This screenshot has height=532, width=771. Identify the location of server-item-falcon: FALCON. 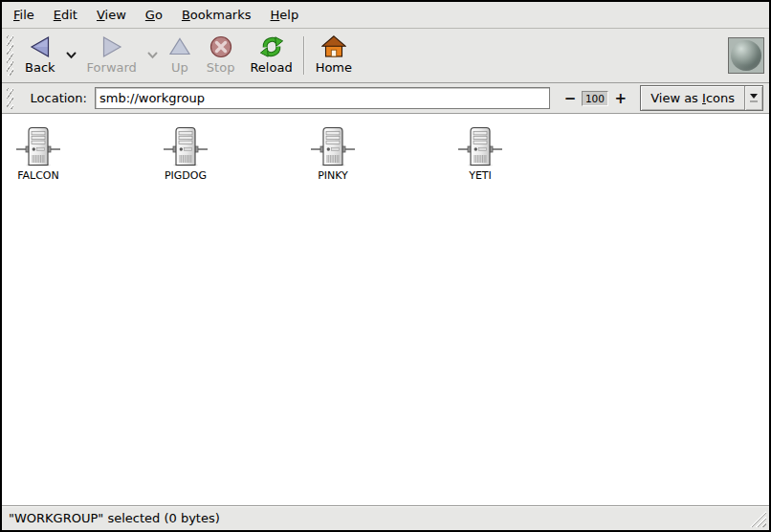
(38, 153).